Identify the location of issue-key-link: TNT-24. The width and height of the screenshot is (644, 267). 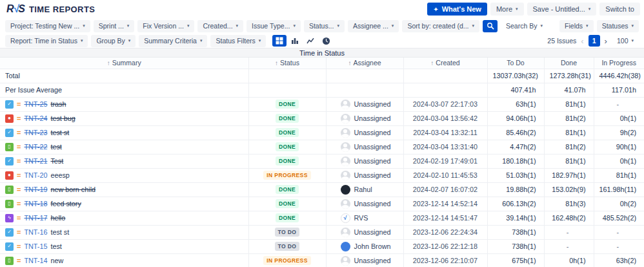
(35, 118).